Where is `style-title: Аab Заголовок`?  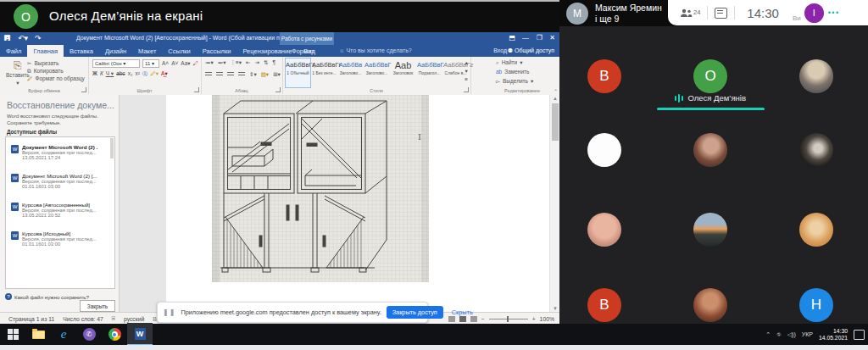
style-title: Аab Заголовок is located at coordinates (403, 73).